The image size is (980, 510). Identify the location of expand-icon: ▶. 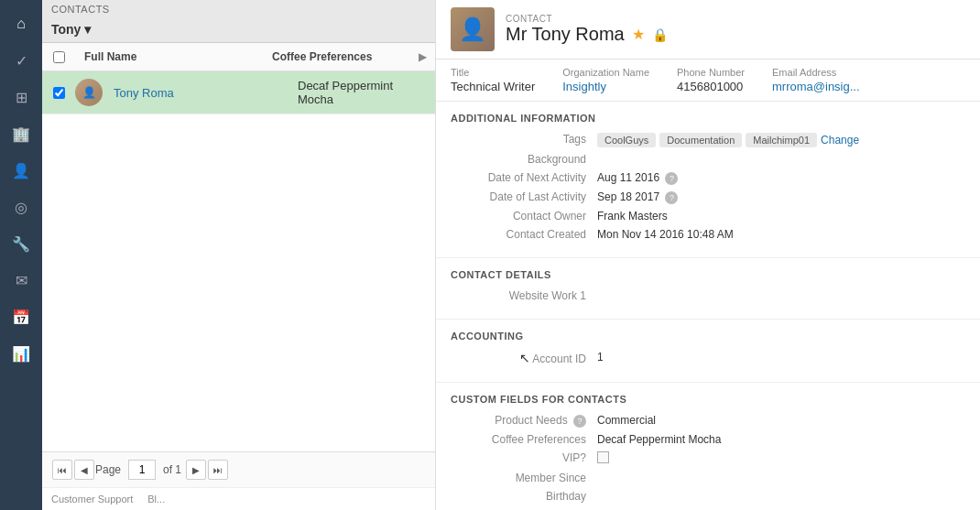
(422, 57).